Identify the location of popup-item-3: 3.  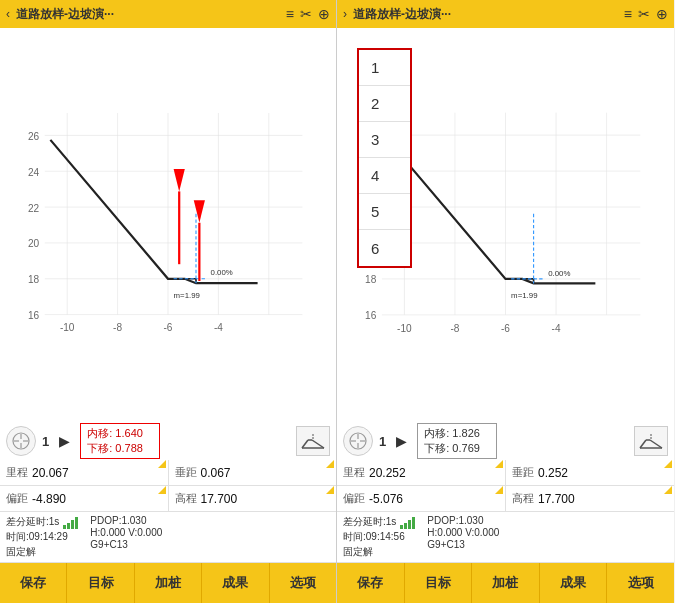
(384, 140).